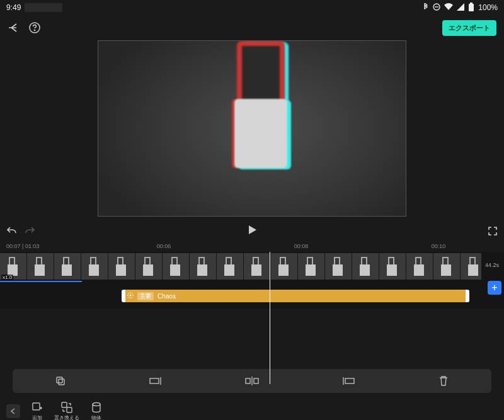 This screenshot has height=420, width=504. What do you see at coordinates (471, 8) in the screenshot?
I see `battery-icon` at bounding box center [471, 8].